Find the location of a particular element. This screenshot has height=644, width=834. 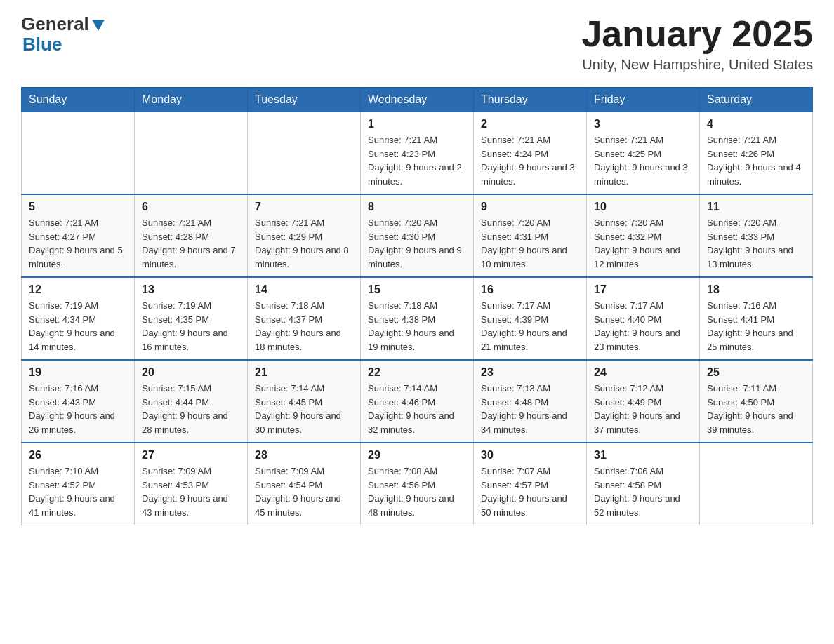

day-info: Sunrise: 7:17 AM Sunset: 4:40 PM Dayligh… is located at coordinates (643, 326).